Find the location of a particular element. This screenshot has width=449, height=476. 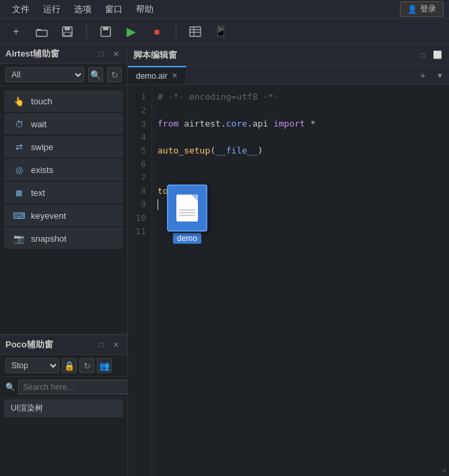

airtest-title: Airtest辅助窗 is located at coordinates (32, 54).